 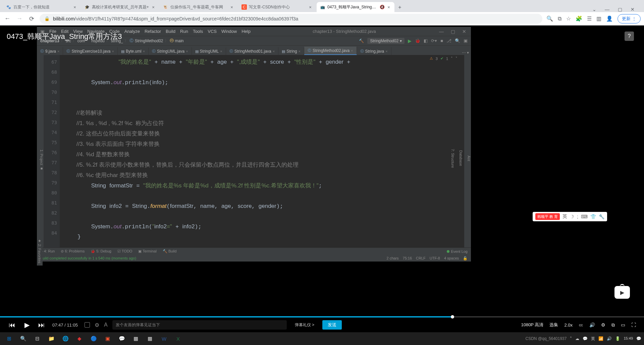 I want to click on settings-icon: ▣, so click(x=466, y=41).